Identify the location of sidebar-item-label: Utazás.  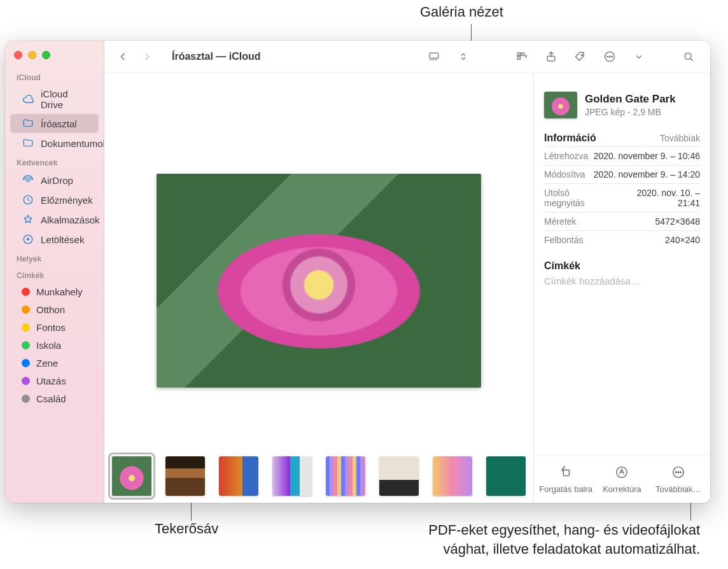
(51, 381).